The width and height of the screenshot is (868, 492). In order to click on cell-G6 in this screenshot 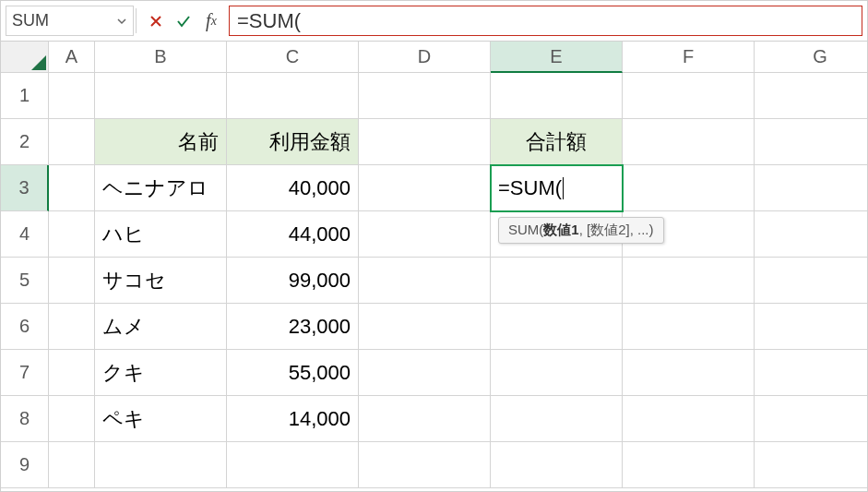, I will do `click(812, 327)`.